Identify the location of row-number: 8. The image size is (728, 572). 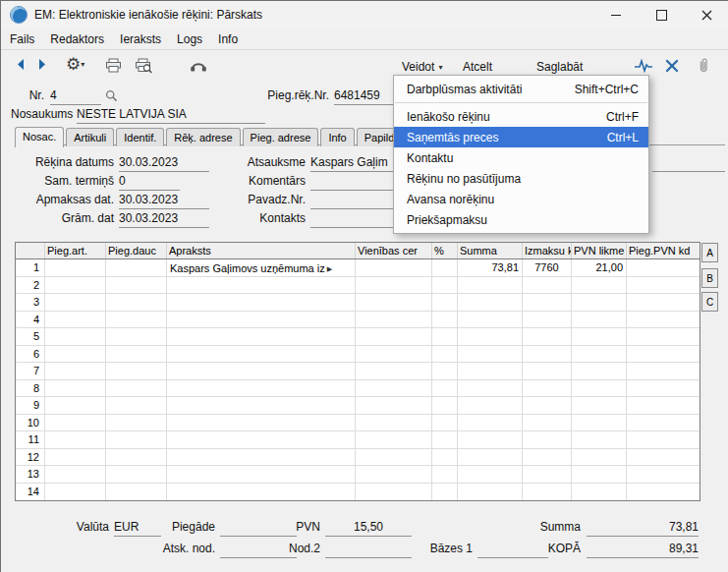
(30, 389).